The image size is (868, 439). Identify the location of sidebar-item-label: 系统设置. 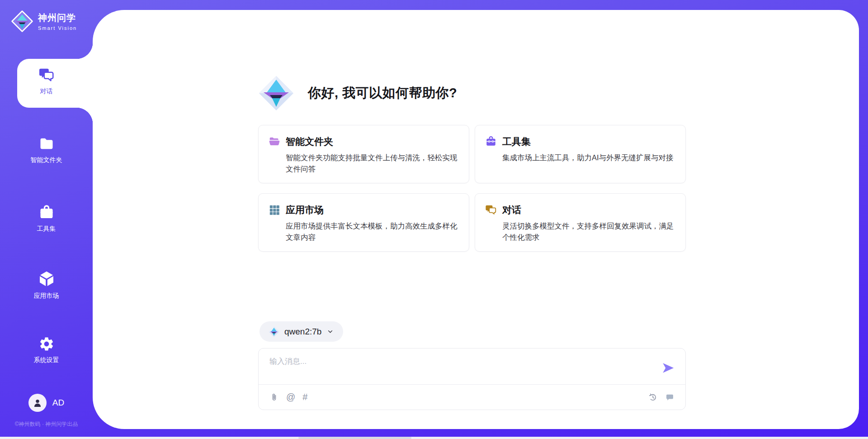
(47, 360).